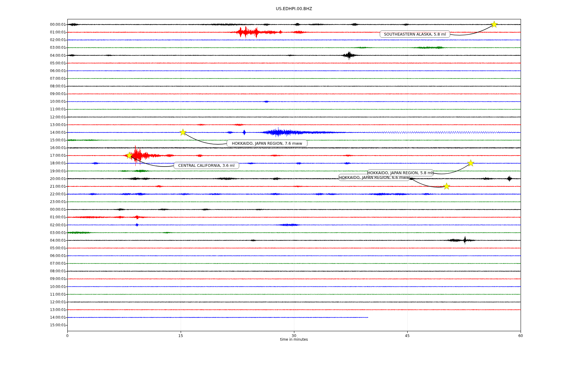 This screenshot has width=588, height=368. Describe the element at coordinates (294, 339) in the screenshot. I see `x-axis-title: time in minutes` at that location.